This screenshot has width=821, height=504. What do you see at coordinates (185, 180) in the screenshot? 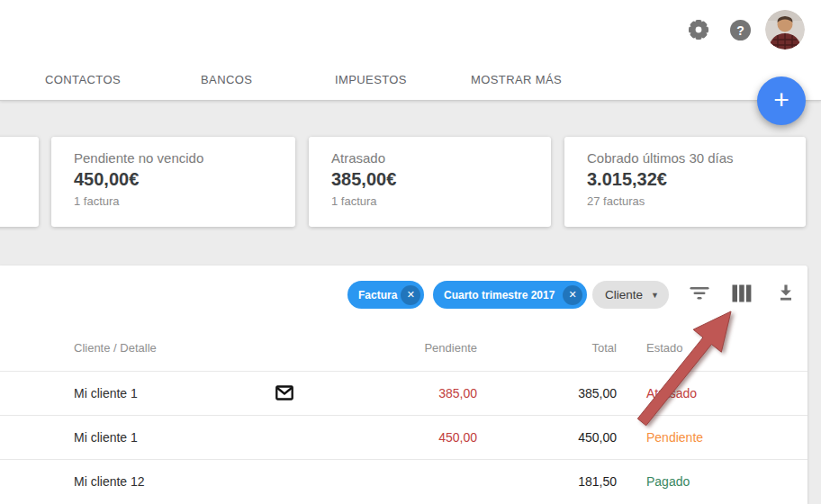
I see `card-value: 450,00€` at bounding box center [185, 180].